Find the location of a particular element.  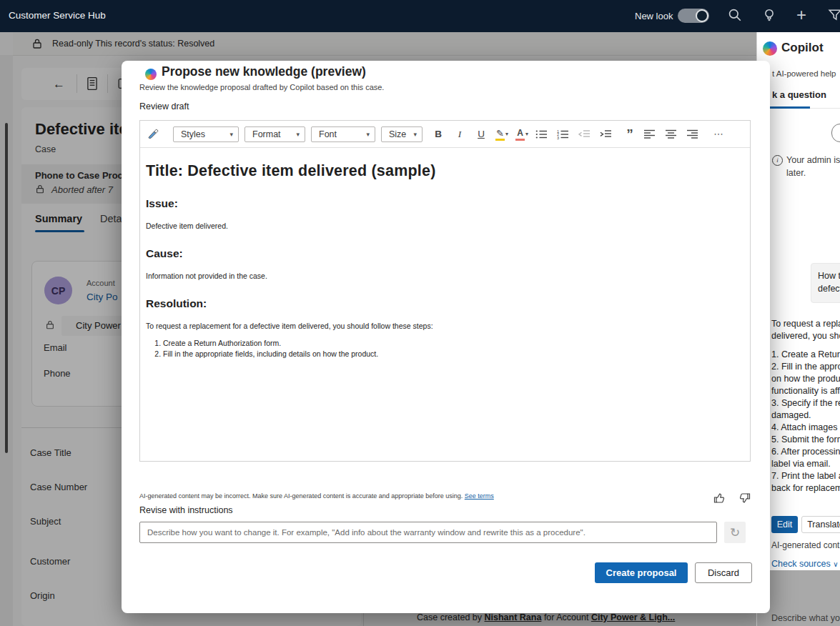

copilot-input-placeholder: Describe what you is located at coordinates (806, 618).